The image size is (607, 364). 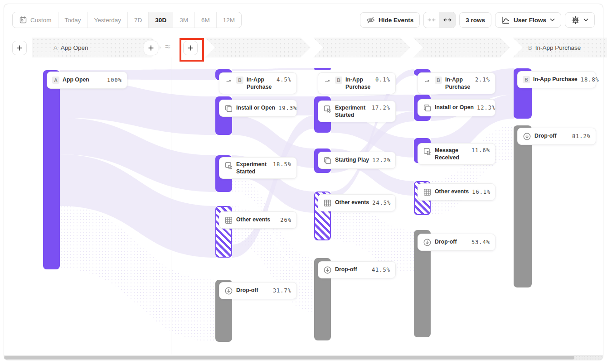 What do you see at coordinates (87, 80) in the screenshot?
I see `flow-node-card: AApp Open100%` at bounding box center [87, 80].